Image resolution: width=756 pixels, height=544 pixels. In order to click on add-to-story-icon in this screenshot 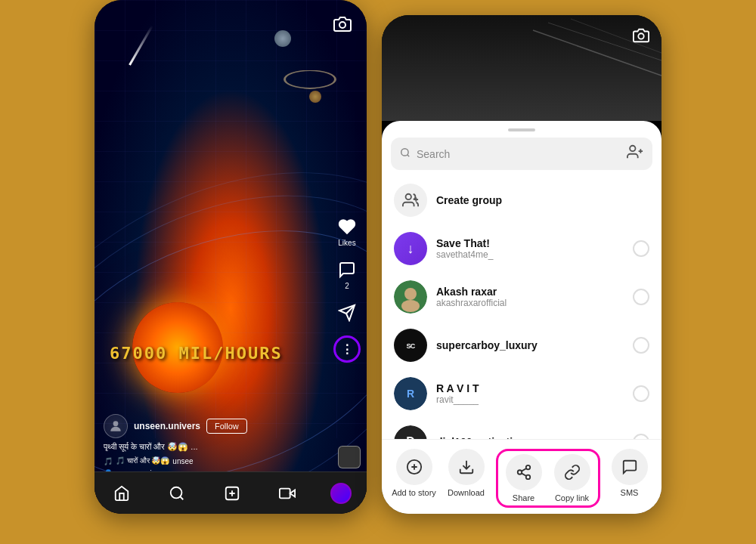, I will do `click(414, 467)`.